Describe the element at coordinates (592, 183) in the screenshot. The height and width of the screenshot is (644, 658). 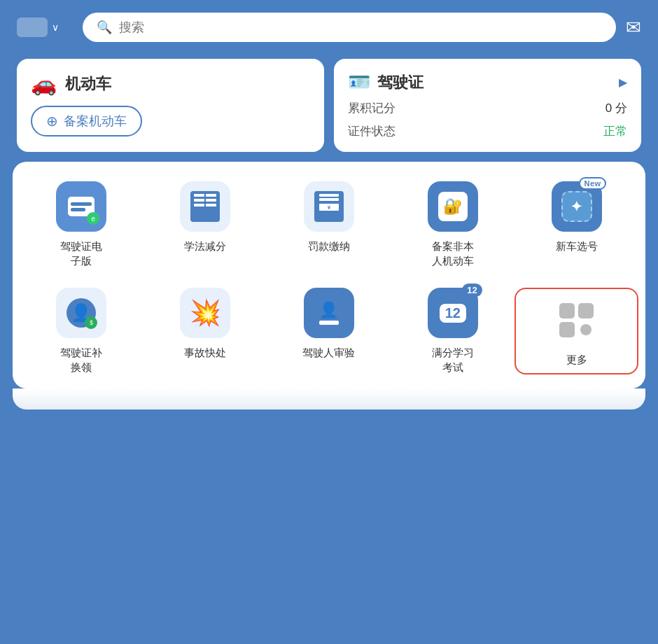
I see `new-badge: New` at that location.